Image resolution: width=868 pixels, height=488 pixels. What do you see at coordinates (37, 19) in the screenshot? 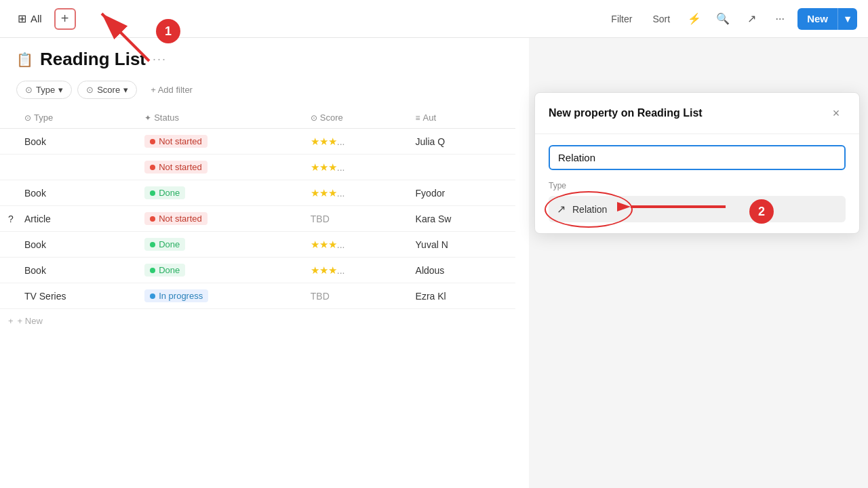
I see `tab-all-label: All` at bounding box center [37, 19].